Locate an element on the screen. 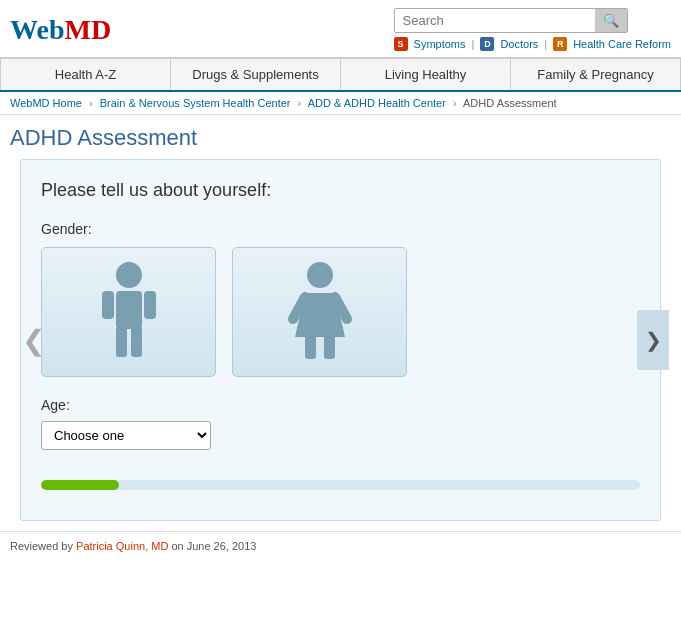 The height and width of the screenshot is (636, 681). page-title: ADHD Assessment is located at coordinates (340, 137).